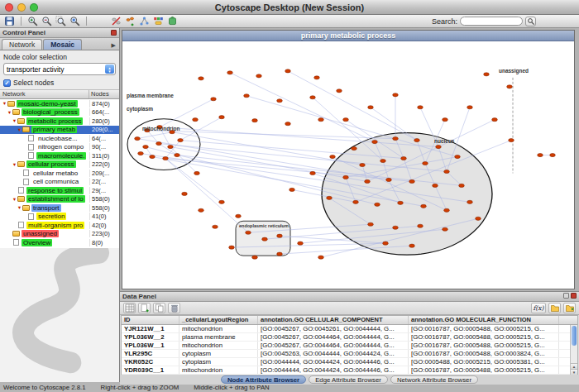 Image resolution: width=579 pixels, height=392 pixels. I want to click on column-header-id: ID, so click(151, 320).